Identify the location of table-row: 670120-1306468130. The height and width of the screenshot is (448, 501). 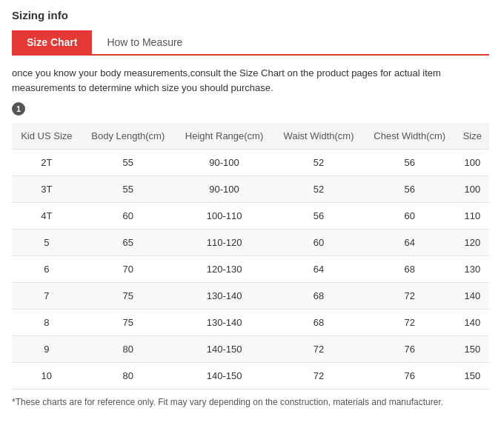
(250, 270).